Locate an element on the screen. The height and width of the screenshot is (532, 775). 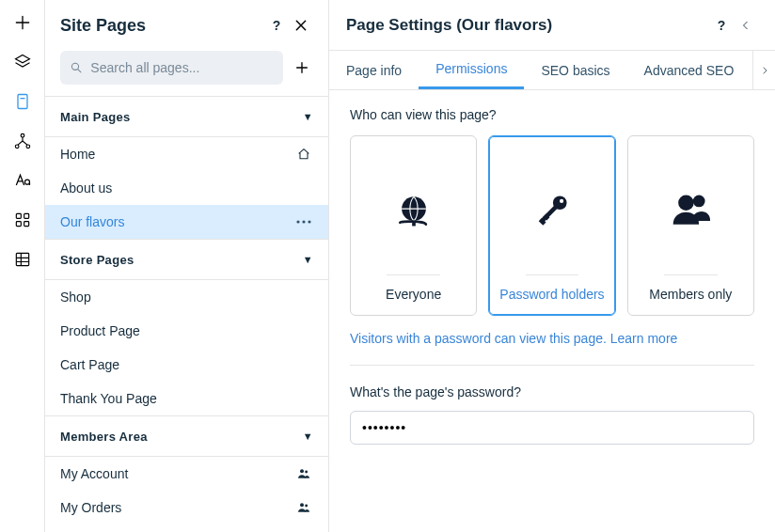
page-label: Product Page is located at coordinates (186, 331).